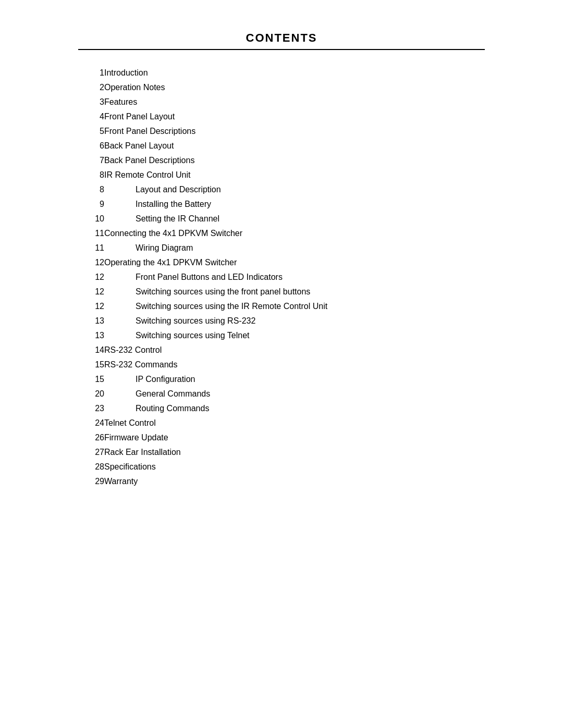  I want to click on toc-label: Connecting the 4x1 DPKVM Switcher, so click(295, 233).